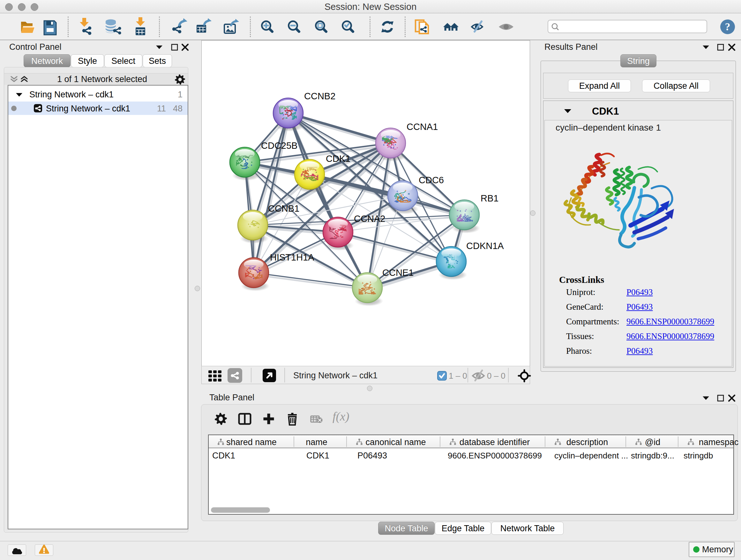 The height and width of the screenshot is (560, 741). What do you see at coordinates (320, 96) in the screenshot?
I see `svg-text: CCNB2` at bounding box center [320, 96].